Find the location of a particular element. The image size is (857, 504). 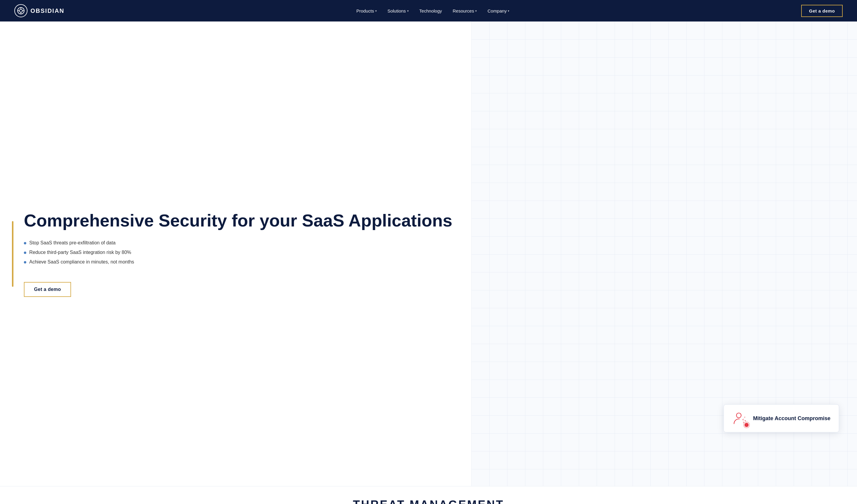

nav-link-company: Company ▾ is located at coordinates (498, 11).